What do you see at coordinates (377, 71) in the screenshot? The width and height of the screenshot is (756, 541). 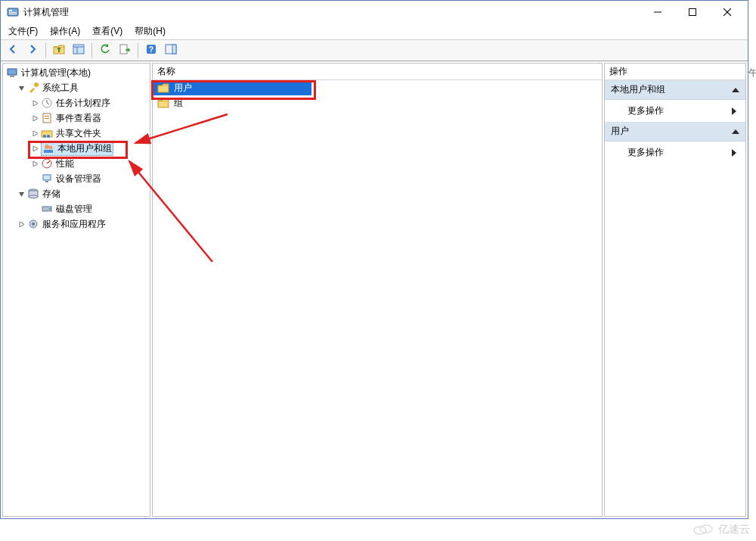 I see `column-name: 名称` at bounding box center [377, 71].